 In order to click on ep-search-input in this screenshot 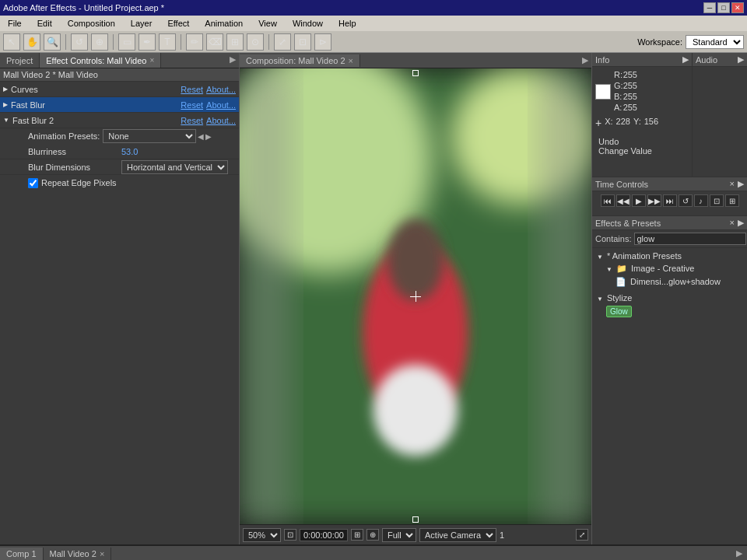, I will do `click(690, 239)`.